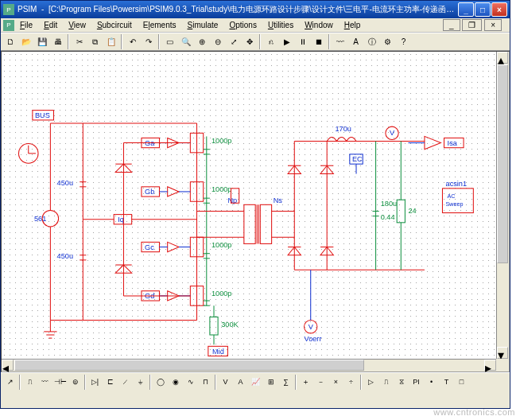  Describe the element at coordinates (30, 382) in the screenshot. I see `resistor-tool: ⎍` at that location.